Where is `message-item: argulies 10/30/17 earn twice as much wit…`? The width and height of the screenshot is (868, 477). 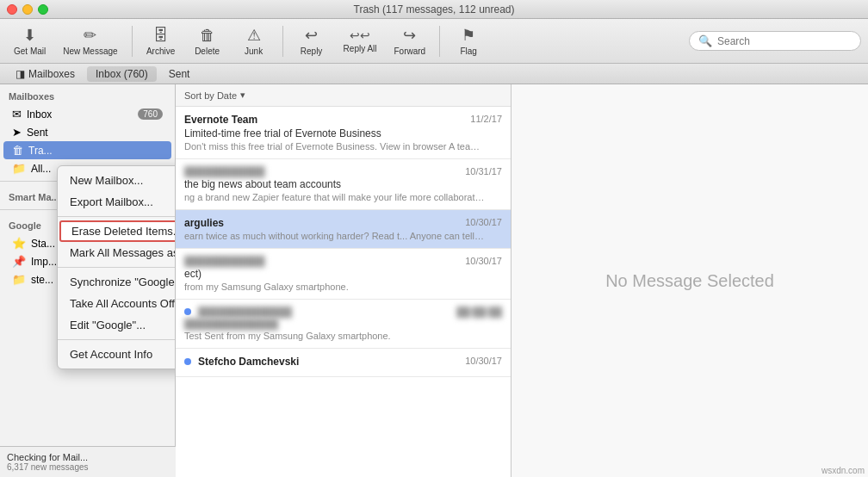
message-item: argulies 10/30/17 earn twice as much wit… is located at coordinates (343, 229).